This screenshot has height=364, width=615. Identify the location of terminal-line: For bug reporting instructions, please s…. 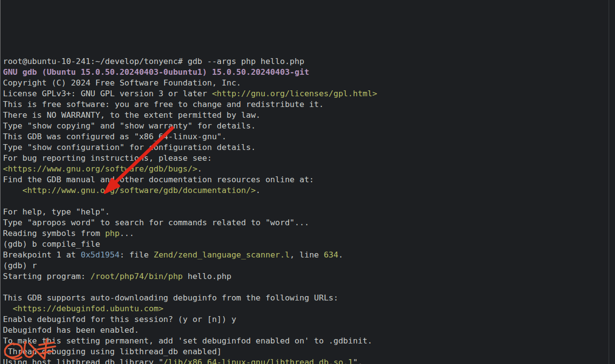
(306, 158).